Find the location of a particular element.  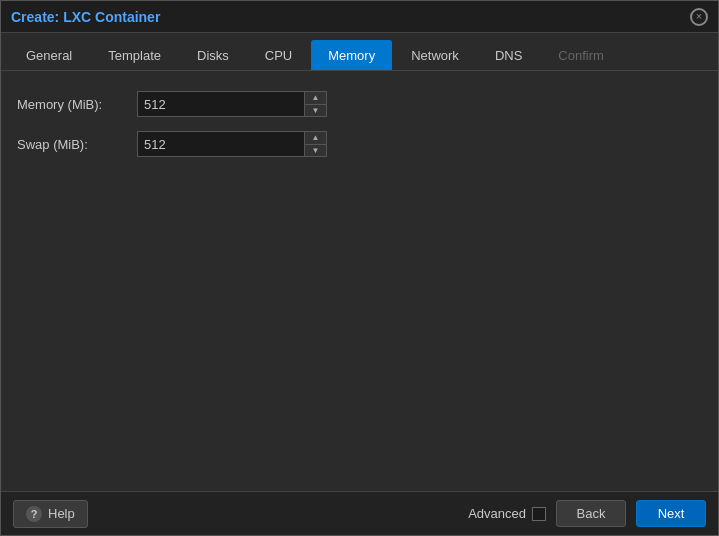

tab-confirm: Confirm is located at coordinates (581, 55).